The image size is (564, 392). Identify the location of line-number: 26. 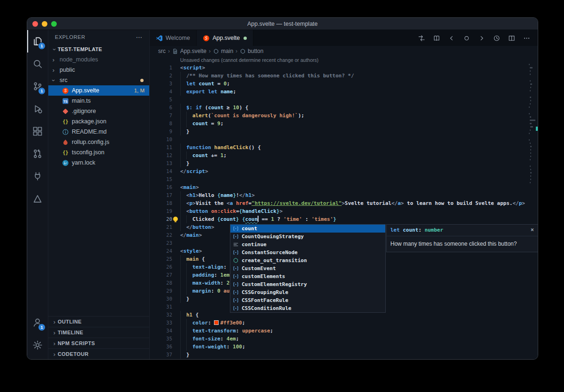
(161, 267).